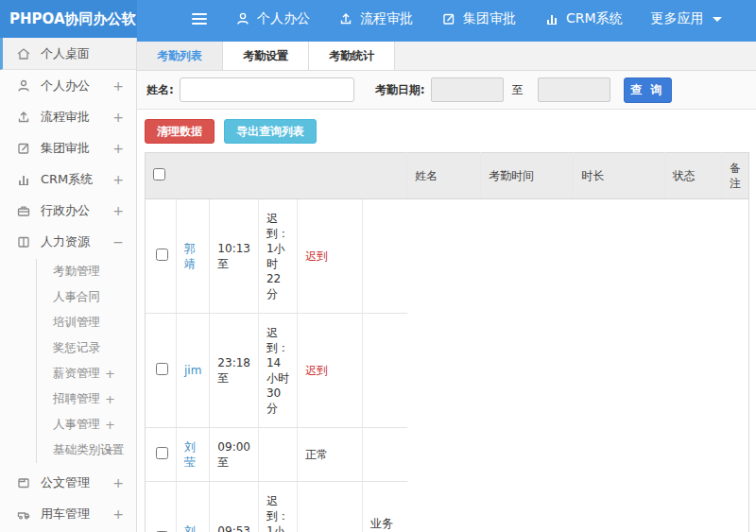 The image size is (756, 532). I want to click on sidebar-item-hr: 人力资源 −, so click(68, 242).